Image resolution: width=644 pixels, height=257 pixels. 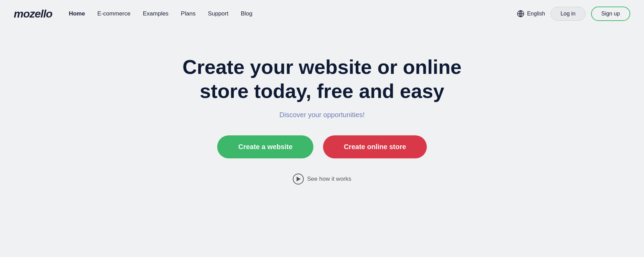 What do you see at coordinates (531, 14) in the screenshot?
I see `language-selector: English` at bounding box center [531, 14].